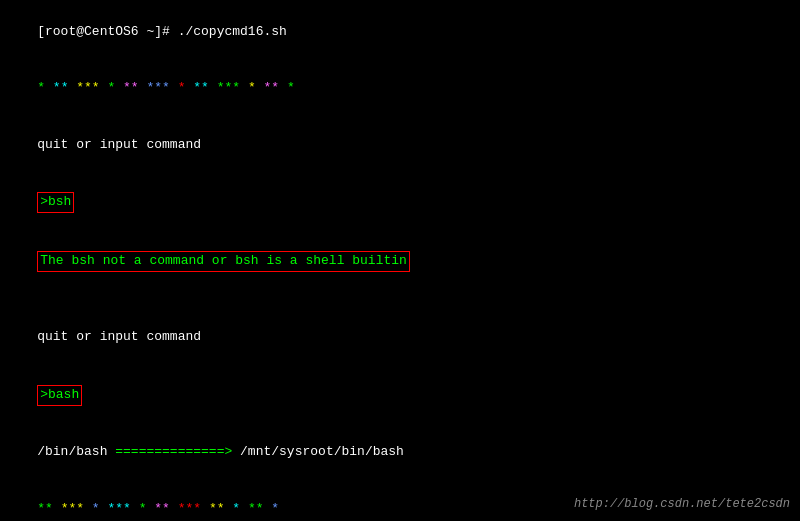 This screenshot has height=521, width=800. Describe the element at coordinates (60, 396) in the screenshot. I see `bash-prompt: >bash` at that location.